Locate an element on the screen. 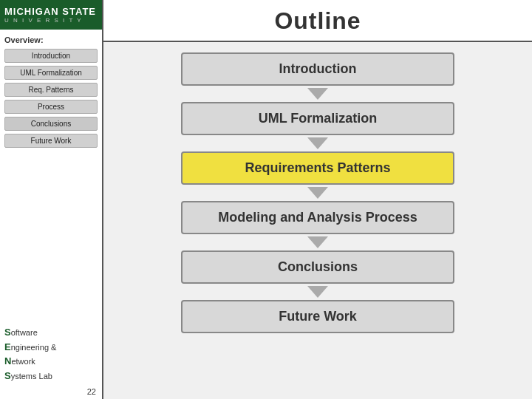 The height and width of the screenshot is (399, 532). flow-conclusions: Conclusions is located at coordinates (318, 267).